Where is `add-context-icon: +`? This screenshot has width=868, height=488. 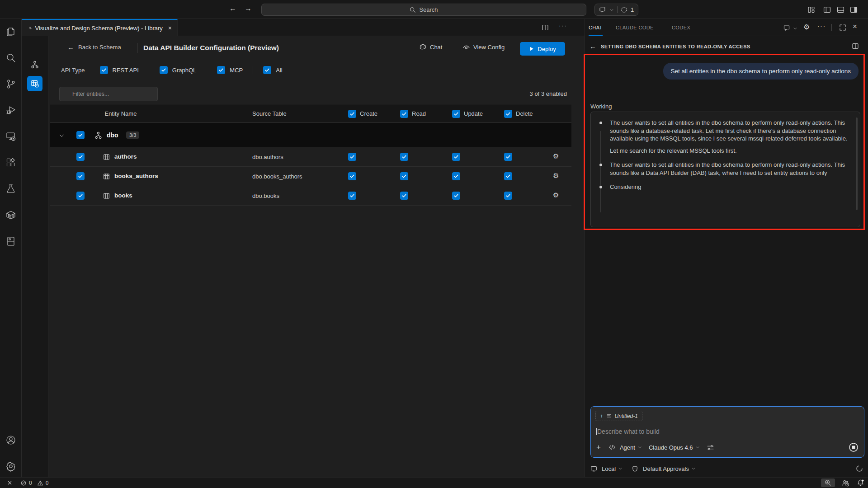
add-context-icon: + is located at coordinates (602, 416).